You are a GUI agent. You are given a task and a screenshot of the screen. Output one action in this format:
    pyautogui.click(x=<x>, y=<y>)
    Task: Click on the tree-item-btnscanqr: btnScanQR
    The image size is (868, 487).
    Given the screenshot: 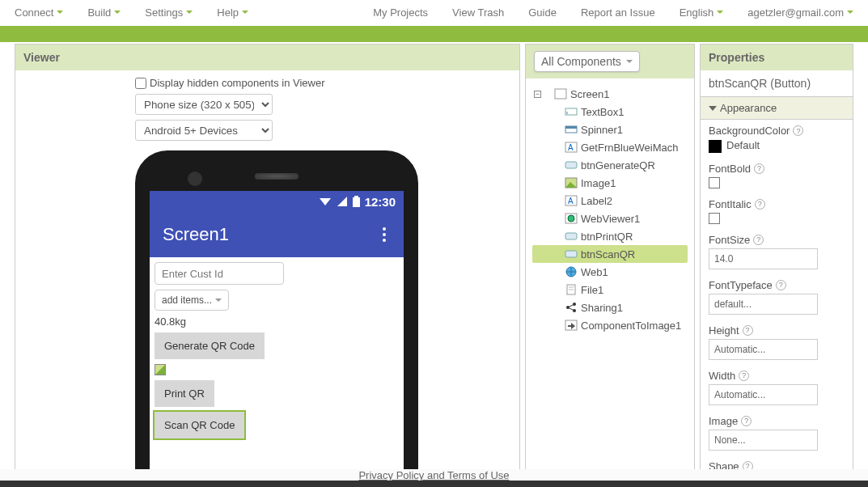 What is the action you would take?
    pyautogui.click(x=610, y=254)
    